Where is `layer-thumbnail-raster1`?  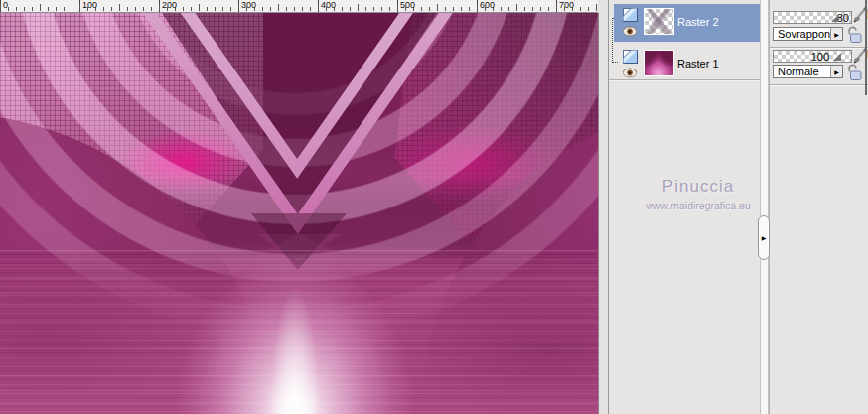 layer-thumbnail-raster1 is located at coordinates (659, 64).